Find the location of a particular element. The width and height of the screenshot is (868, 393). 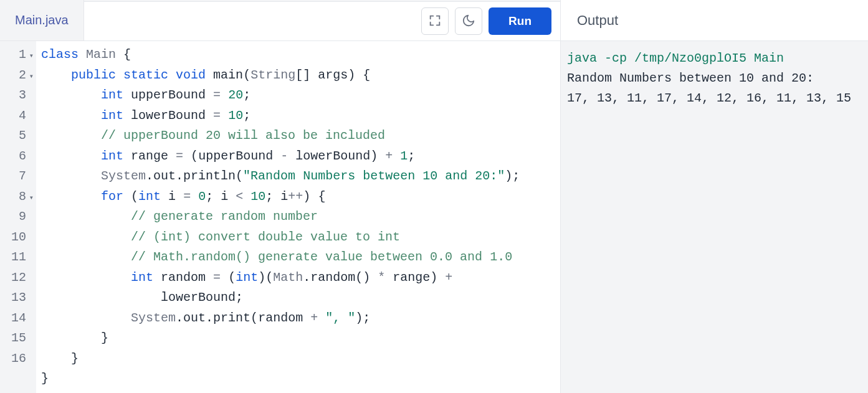

line-number: 9 is located at coordinates (16, 217).